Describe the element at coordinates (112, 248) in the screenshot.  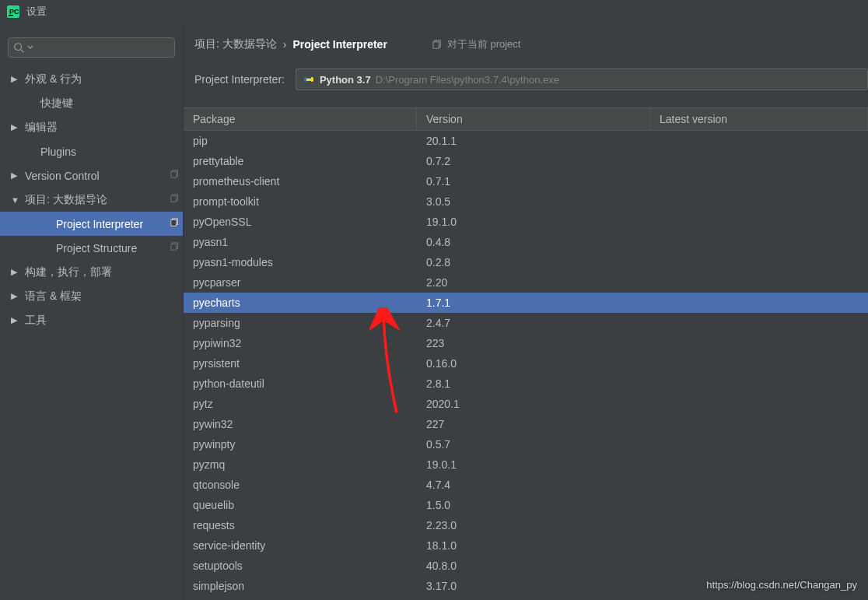
I see `sidebar-item-label: Project Structure` at that location.